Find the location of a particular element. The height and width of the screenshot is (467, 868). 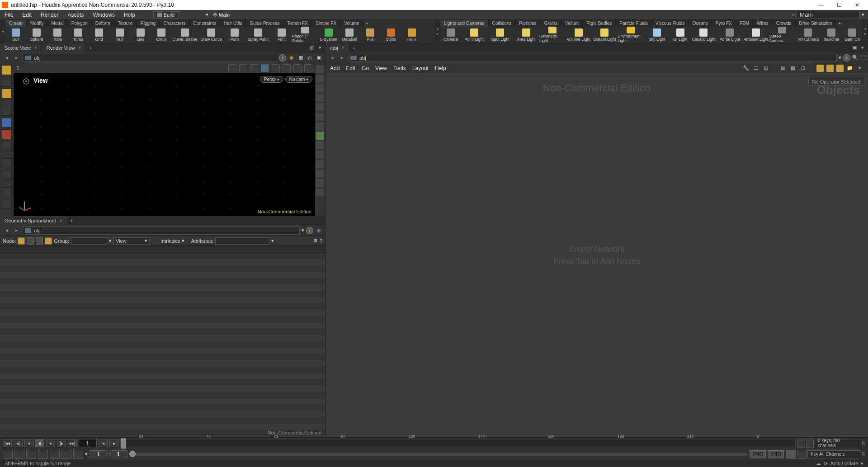

pane-dropdown-icon: ▾ is located at coordinates (320, 48).